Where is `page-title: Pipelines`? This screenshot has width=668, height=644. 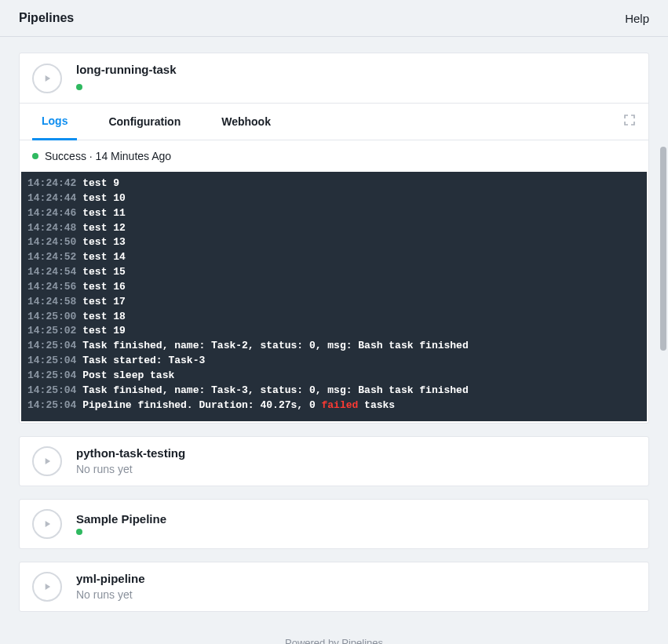 page-title: Pipelines is located at coordinates (46, 18).